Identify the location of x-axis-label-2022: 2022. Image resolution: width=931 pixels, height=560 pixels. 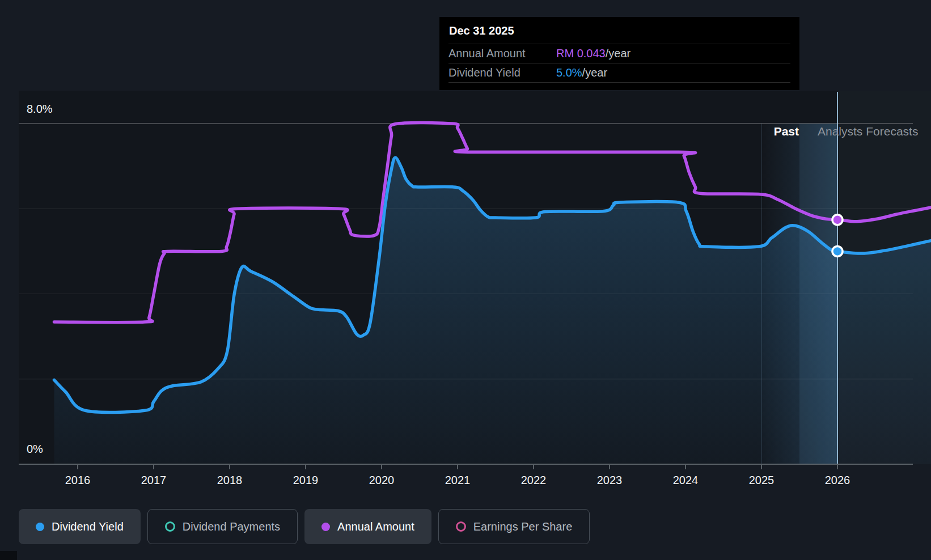
(534, 481).